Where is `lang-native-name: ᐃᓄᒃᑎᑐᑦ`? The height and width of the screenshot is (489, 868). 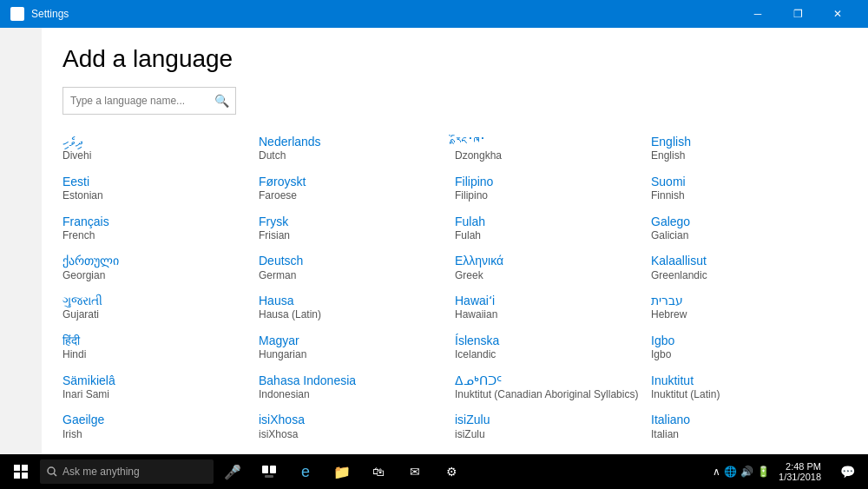 lang-native-name: ᐃᓄᒃᑎᑐᑦ is located at coordinates (548, 380).